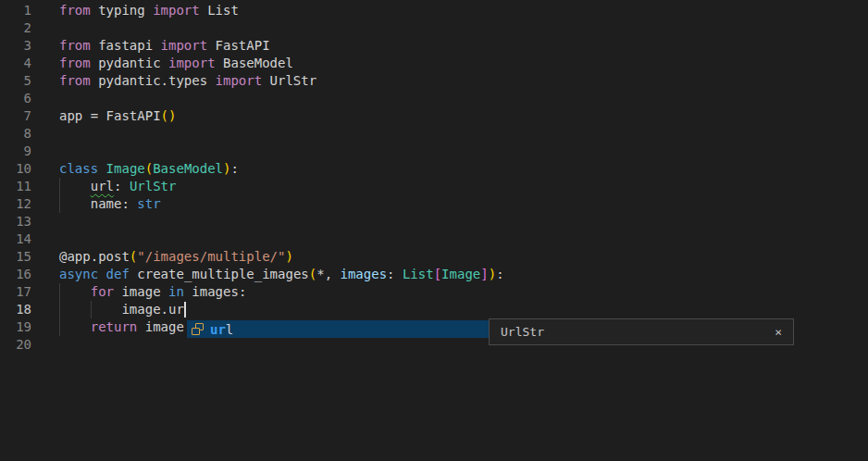 This screenshot has height=461, width=868. What do you see at coordinates (434, 81) in the screenshot?
I see `editor-line: 5from pydantic.types import UrlStr` at bounding box center [434, 81].